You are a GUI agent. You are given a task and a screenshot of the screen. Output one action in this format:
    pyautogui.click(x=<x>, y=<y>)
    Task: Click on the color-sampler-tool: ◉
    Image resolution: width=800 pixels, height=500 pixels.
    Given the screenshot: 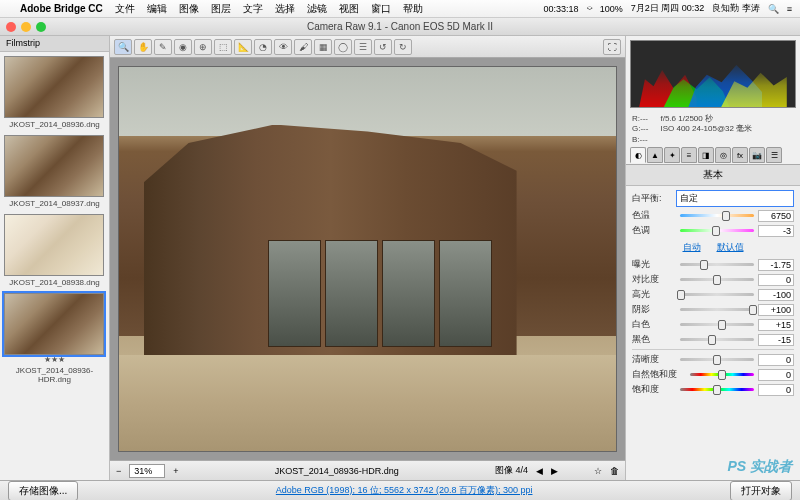 What is the action you would take?
    pyautogui.click(x=183, y=47)
    